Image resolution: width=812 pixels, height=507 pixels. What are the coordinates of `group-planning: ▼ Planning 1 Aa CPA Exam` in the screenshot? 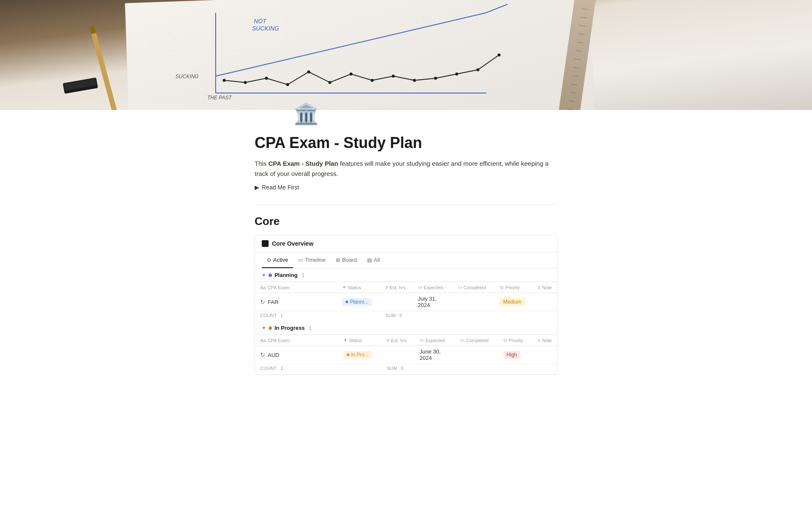 It's located at (406, 295).